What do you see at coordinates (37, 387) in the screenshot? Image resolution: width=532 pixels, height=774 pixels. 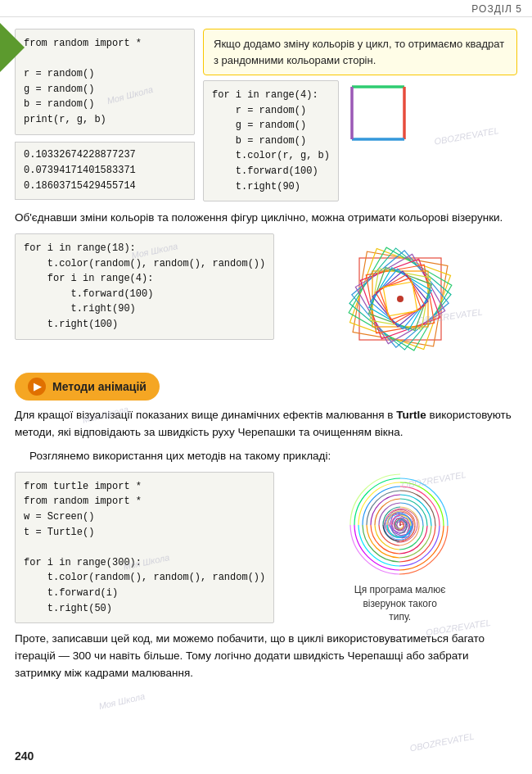 I see `section-header-icon: ▶` at bounding box center [37, 387].